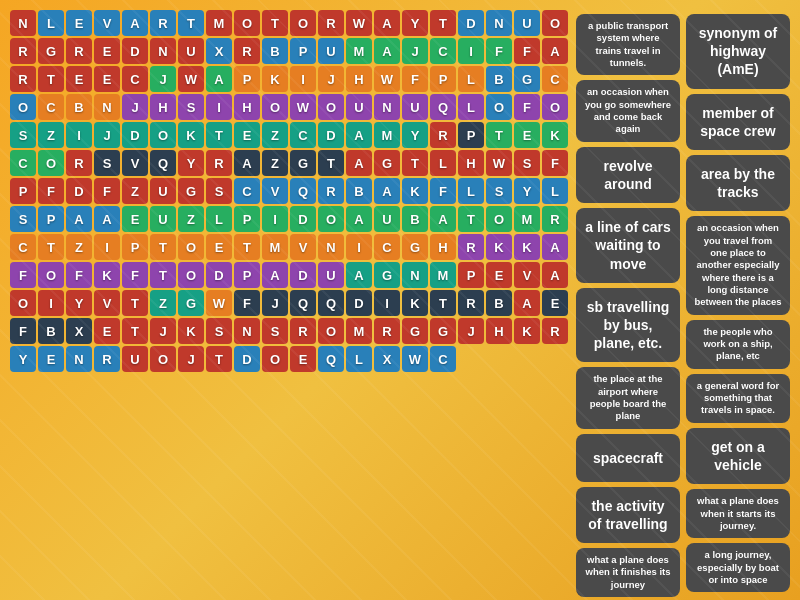  Describe the element at coordinates (23, 359) in the screenshot. I see `grid-cell: Y` at that location.